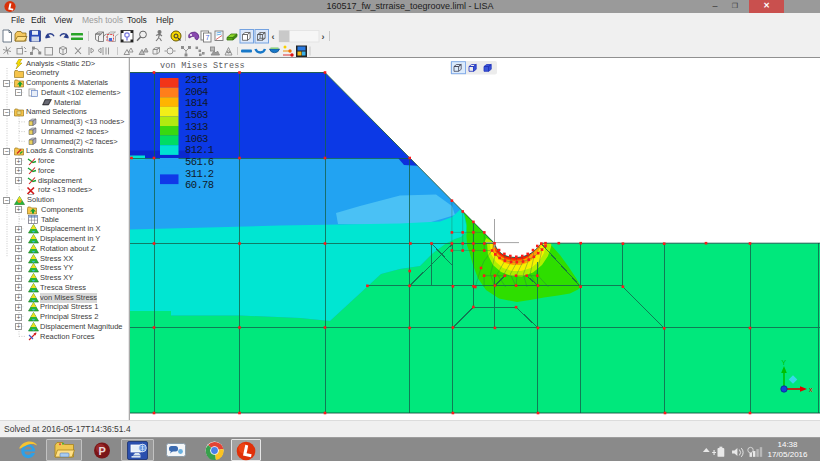  Describe the element at coordinates (200, 185) in the screenshot. I see `svg-text: 60.78` at that location.